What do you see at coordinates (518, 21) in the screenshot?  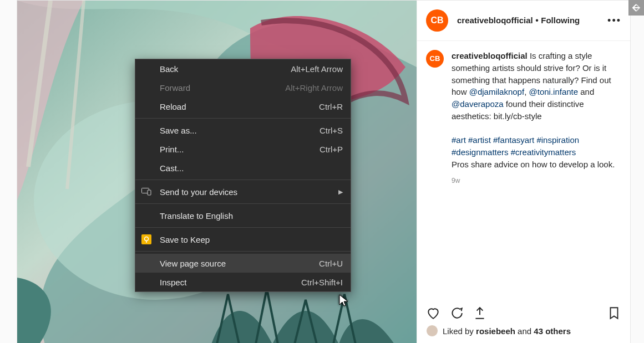 I see `username-row: creativebloqofficial • Following` at bounding box center [518, 21].